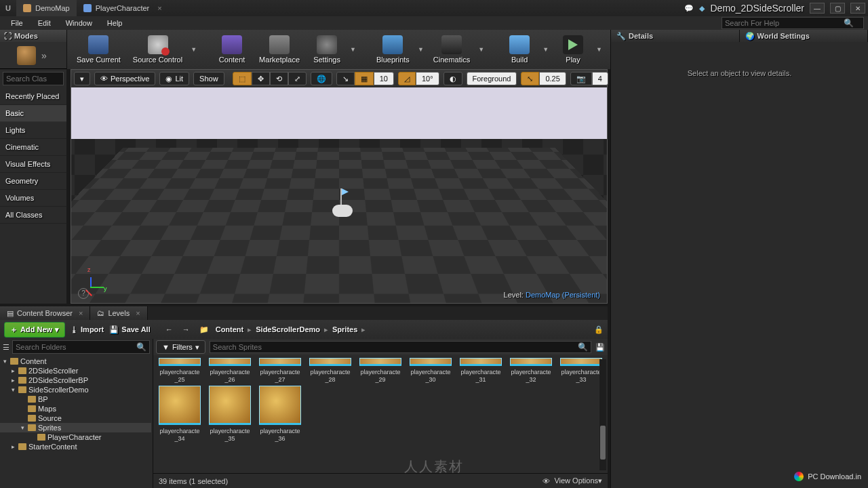  I want to click on settings-button: Settings, so click(327, 49).